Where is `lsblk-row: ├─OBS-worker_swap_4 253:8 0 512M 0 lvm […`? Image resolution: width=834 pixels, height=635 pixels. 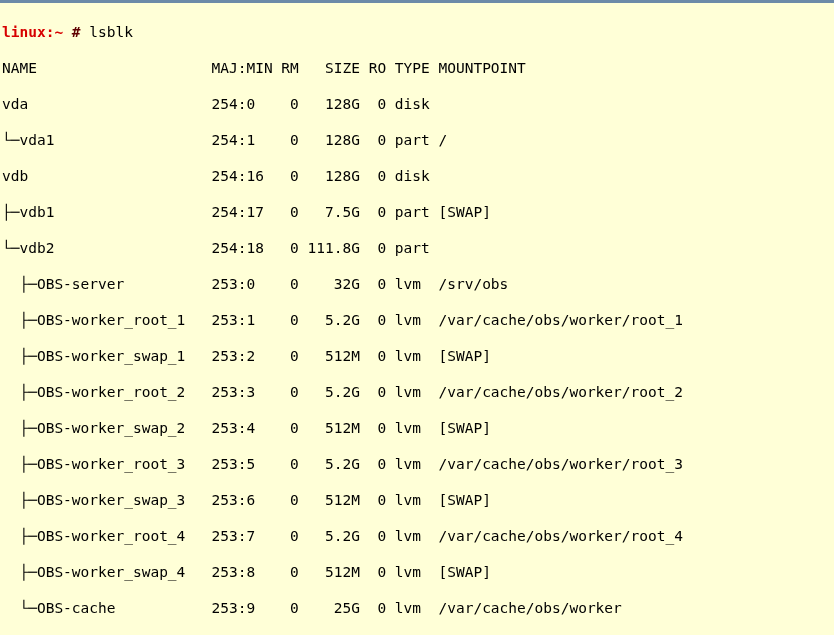 lsblk-row: ├─OBS-worker_swap_4 253:8 0 512M 0 lvm [… is located at coordinates (418, 572).